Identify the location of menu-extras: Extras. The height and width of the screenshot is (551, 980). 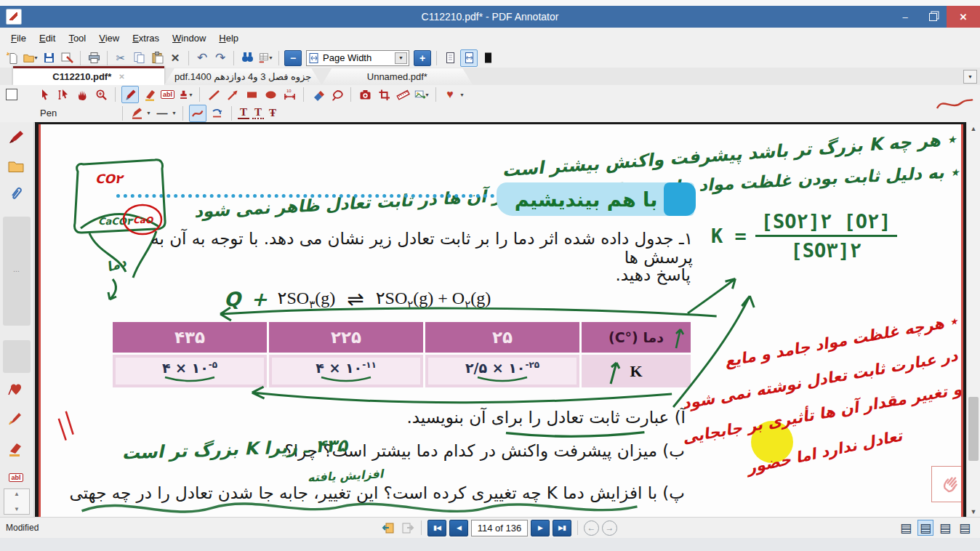
(145, 38).